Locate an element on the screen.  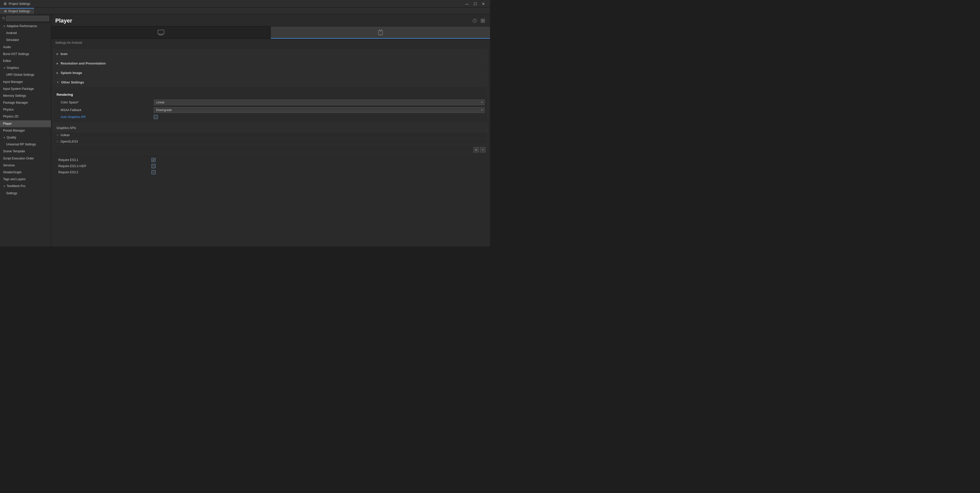
subsection-rendering-title: Rendering is located at coordinates (271, 94).